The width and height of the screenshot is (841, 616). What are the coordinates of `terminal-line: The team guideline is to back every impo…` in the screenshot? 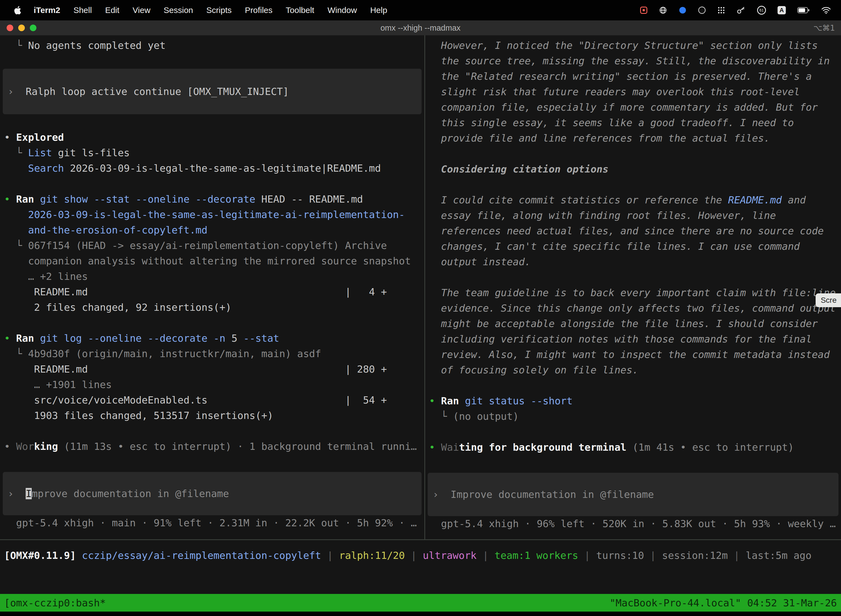 It's located at (633, 293).